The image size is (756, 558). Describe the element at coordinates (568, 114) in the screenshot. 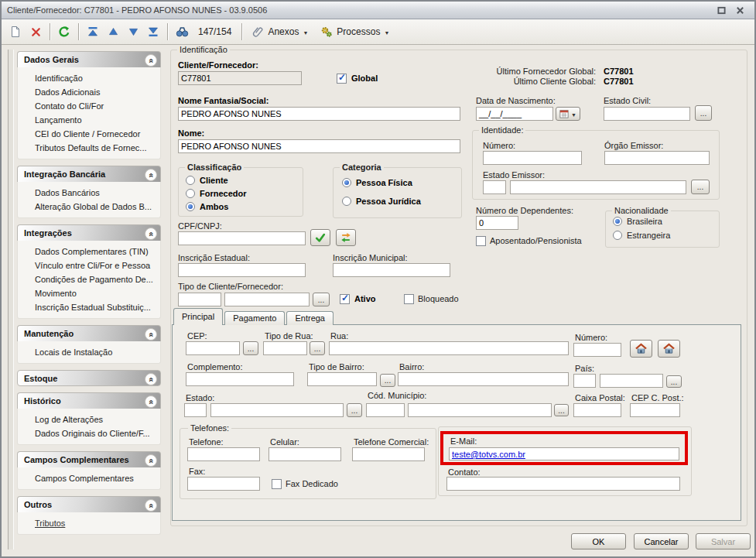

I see `data-nascimento-calendar-button` at that location.